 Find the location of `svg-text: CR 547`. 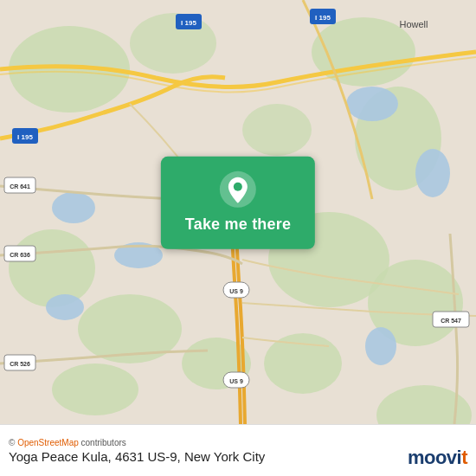

svg-text: CR 547 is located at coordinates (451, 320).